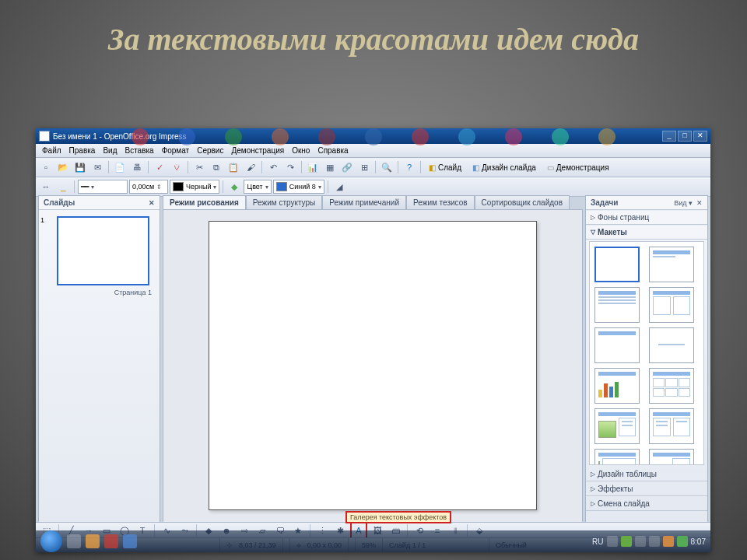 This screenshot has width=747, height=560. What do you see at coordinates (100, 359) in the screenshot?
I see `slides-panel: Слайды✕ 1 Страница 1` at bounding box center [100, 359].